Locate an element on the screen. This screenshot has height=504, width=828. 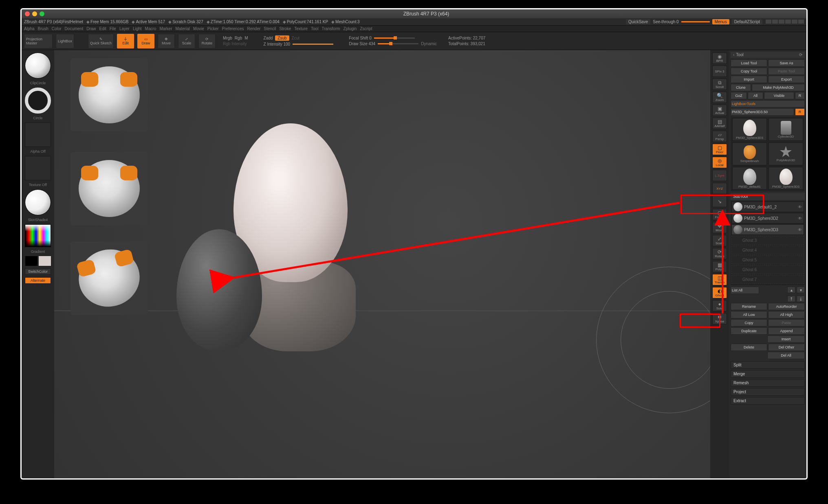
saveas-button: Save As is located at coordinates (786, 63).